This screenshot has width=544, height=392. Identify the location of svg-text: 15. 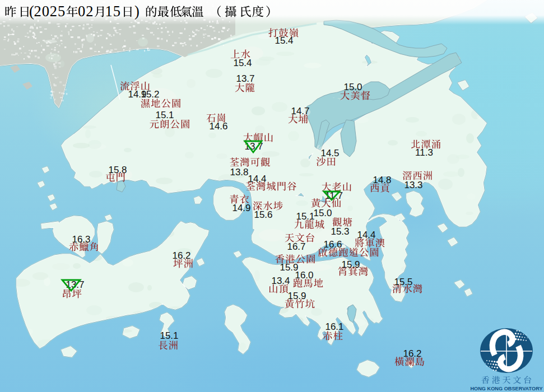
(113, 11).